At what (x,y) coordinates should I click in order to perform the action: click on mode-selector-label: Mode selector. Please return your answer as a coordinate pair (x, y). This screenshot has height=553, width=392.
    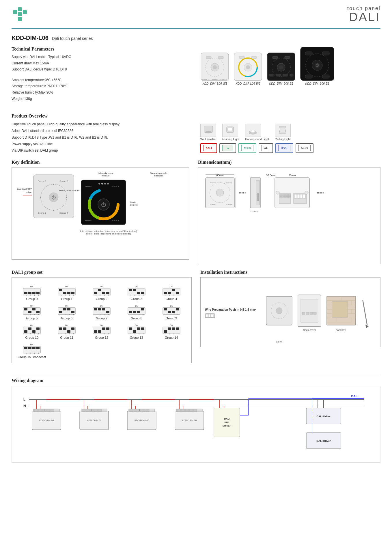
    Looking at the image, I should click on (137, 204).